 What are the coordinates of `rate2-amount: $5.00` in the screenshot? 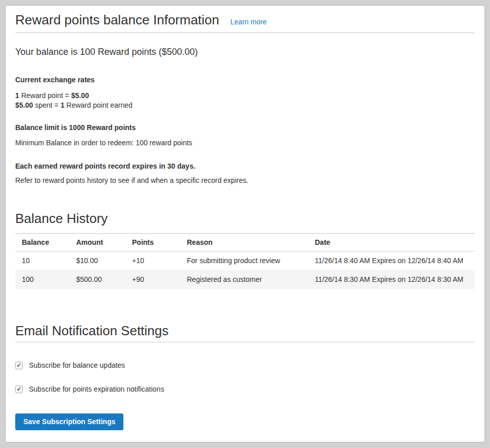 It's located at (24, 105).